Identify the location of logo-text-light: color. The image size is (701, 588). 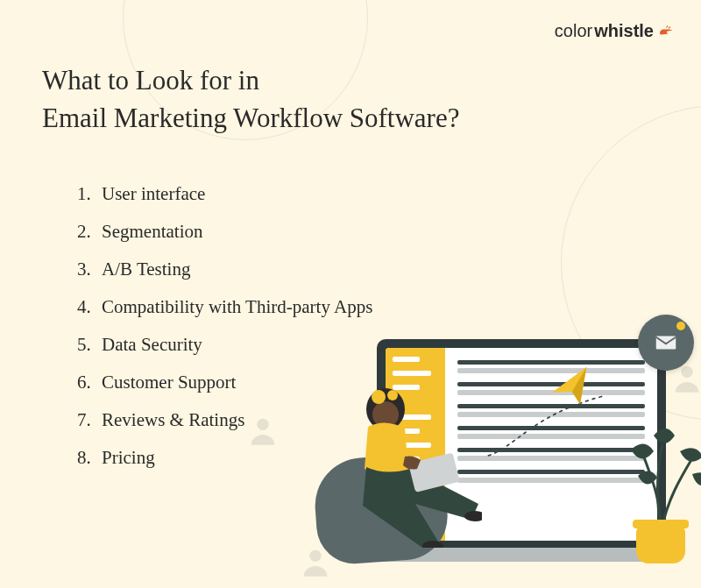
(573, 32).